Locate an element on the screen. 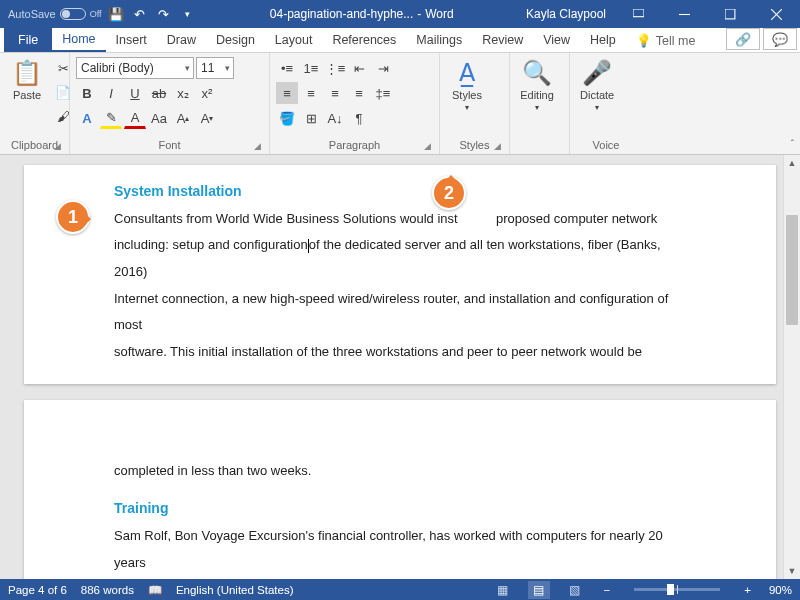 The image size is (800, 600). language-indicator: English (United States) is located at coordinates (235, 590).